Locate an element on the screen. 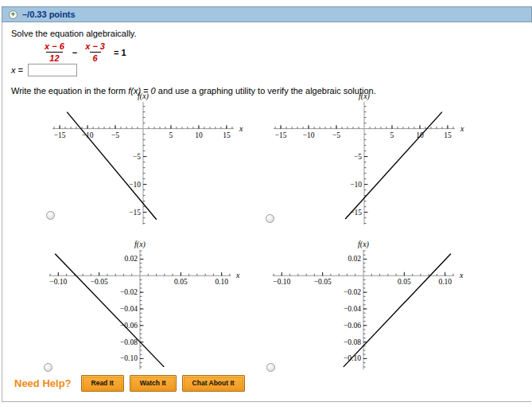 This screenshot has height=414, width=532. graph-choice-radio-top-left is located at coordinates (51, 215).